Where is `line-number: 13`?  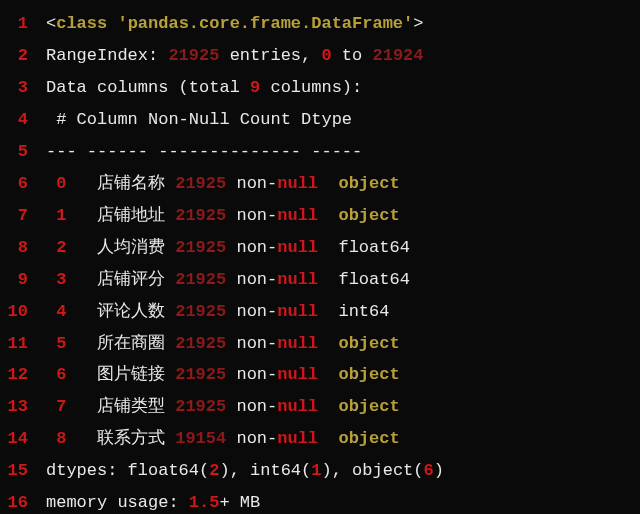 line-number: 13 is located at coordinates (23, 407).